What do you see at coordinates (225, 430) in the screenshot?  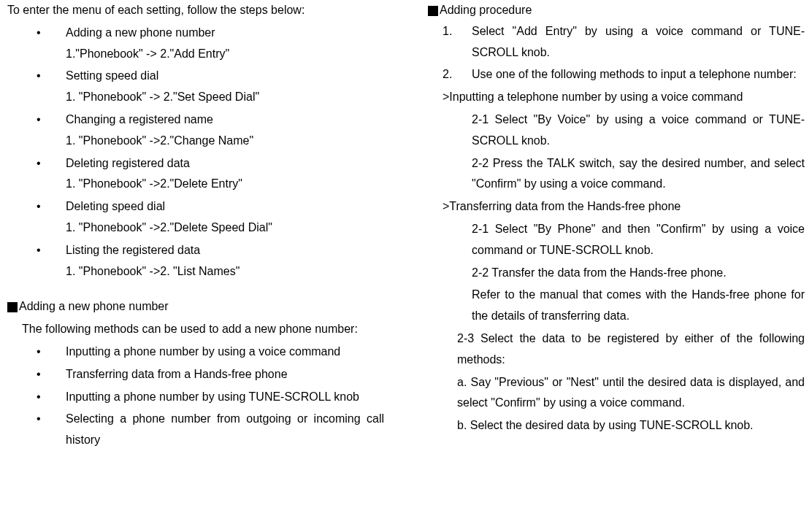 I see `list-item: Selecting a phone number from outgoing o…` at bounding box center [225, 430].